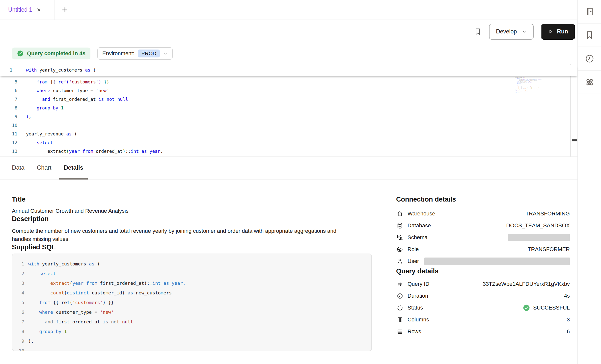 This screenshot has width=601, height=364. I want to click on columns-value: 3, so click(568, 320).